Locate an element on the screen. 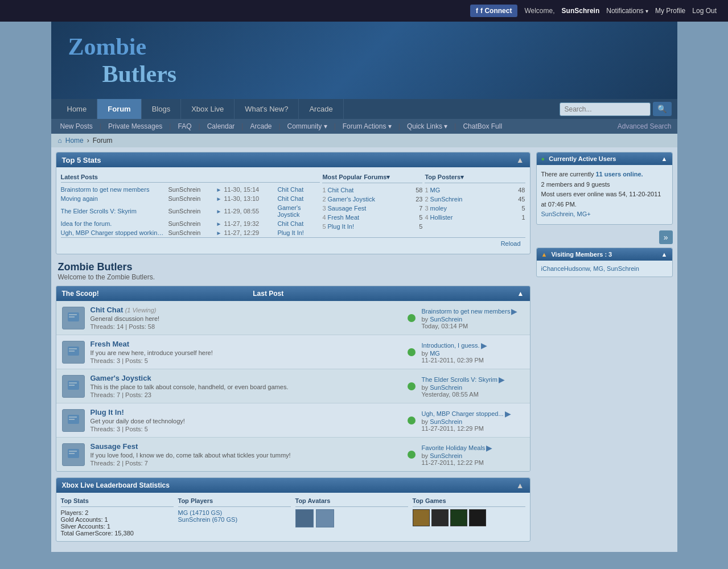 The image size is (728, 569). subnav-calendar: Calendar is located at coordinates (221, 126).